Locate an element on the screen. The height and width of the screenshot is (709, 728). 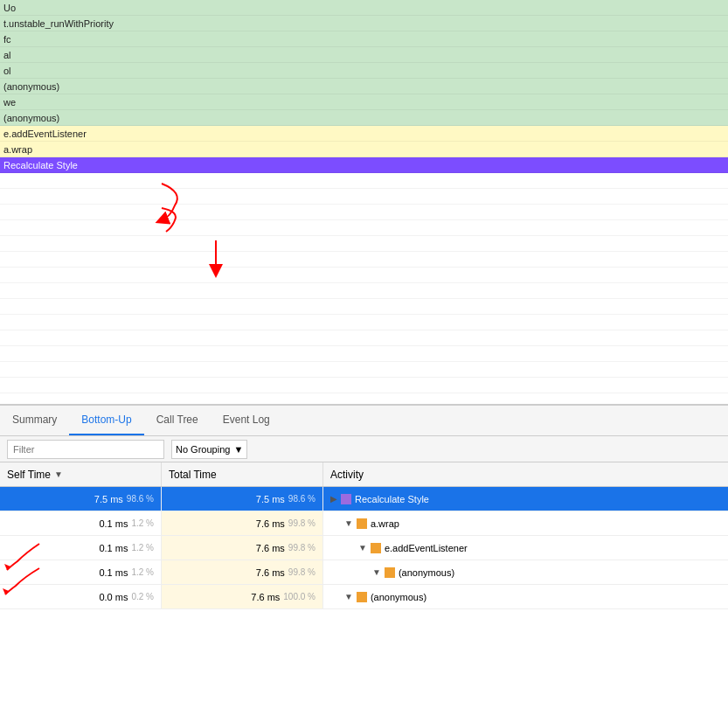
toolbar: No Grouping ▼ is located at coordinates (364, 449).